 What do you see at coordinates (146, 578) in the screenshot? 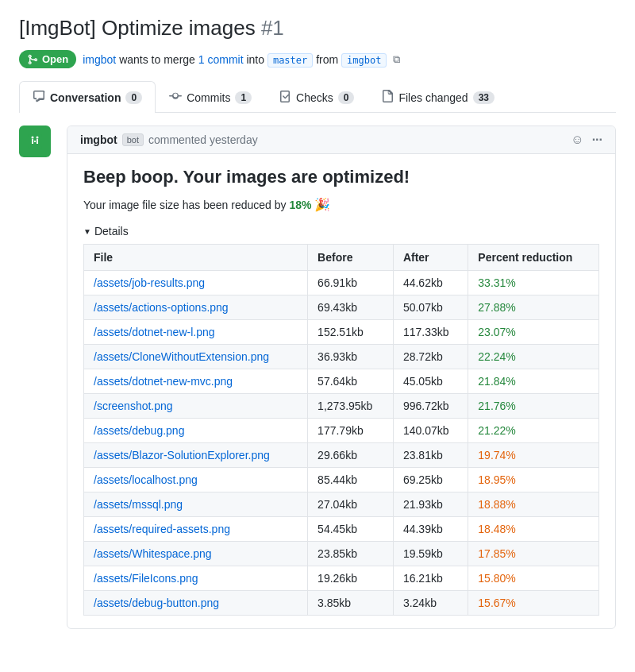
I see `file-link: /assets/FileIcons.png` at bounding box center [146, 578].